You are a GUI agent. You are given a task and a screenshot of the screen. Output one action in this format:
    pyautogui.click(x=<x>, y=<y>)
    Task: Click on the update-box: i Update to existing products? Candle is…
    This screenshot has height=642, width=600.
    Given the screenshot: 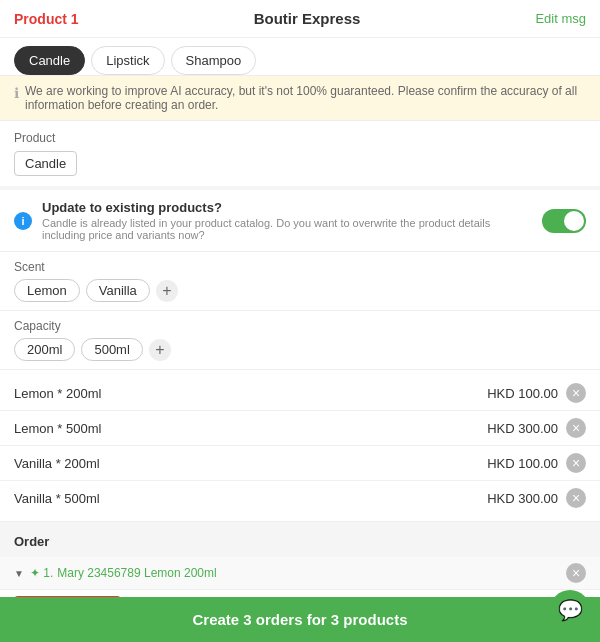 What is the action you would take?
    pyautogui.click(x=300, y=221)
    